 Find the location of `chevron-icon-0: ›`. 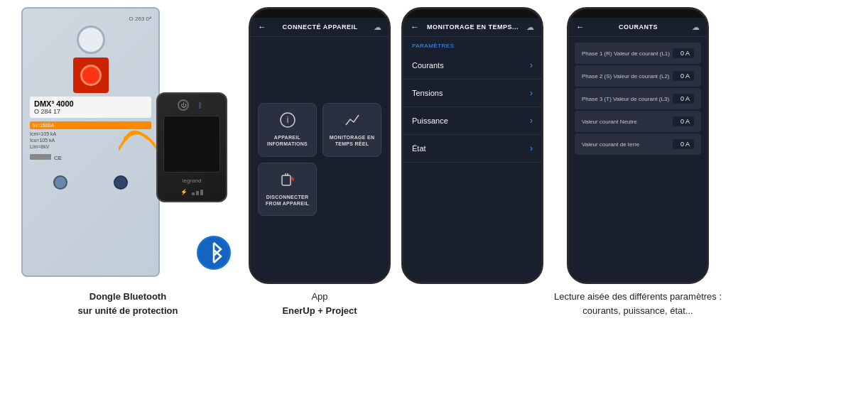

chevron-icon-0: › is located at coordinates (531, 65).